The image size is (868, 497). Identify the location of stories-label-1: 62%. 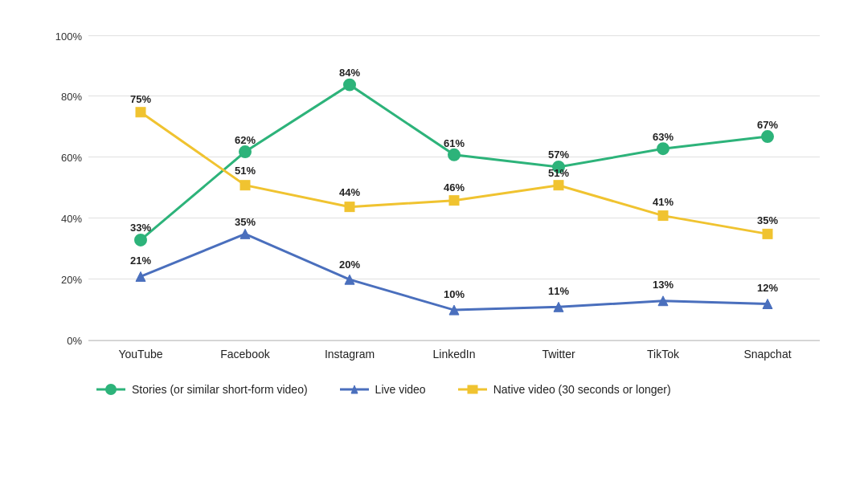
(245, 140).